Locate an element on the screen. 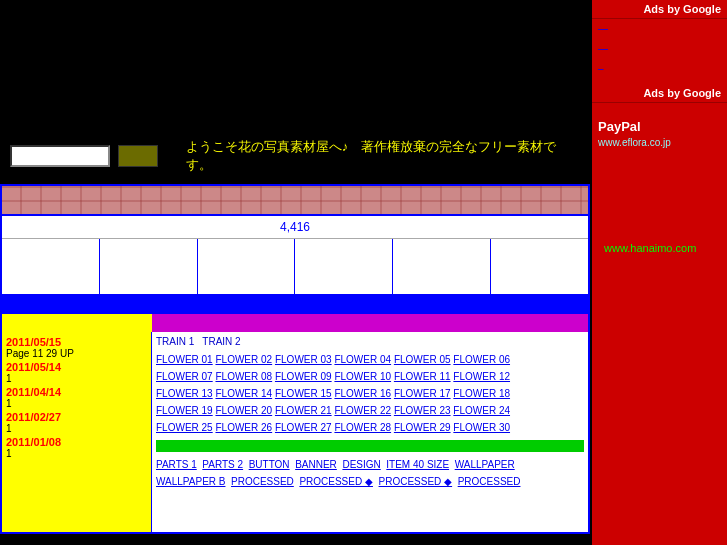 Image resolution: width=727 pixels, height=545 pixels. flower-17: FLOWER 17 is located at coordinates (422, 394).